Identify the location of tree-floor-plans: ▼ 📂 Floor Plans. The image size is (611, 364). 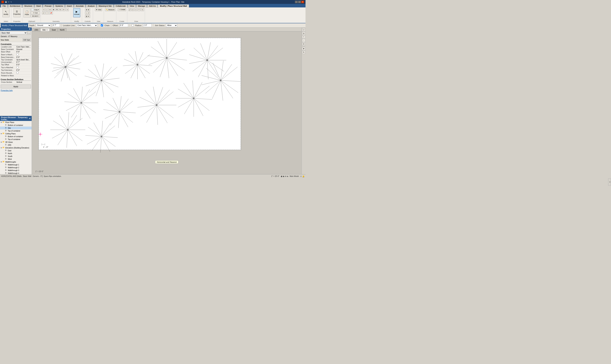
(16, 122).